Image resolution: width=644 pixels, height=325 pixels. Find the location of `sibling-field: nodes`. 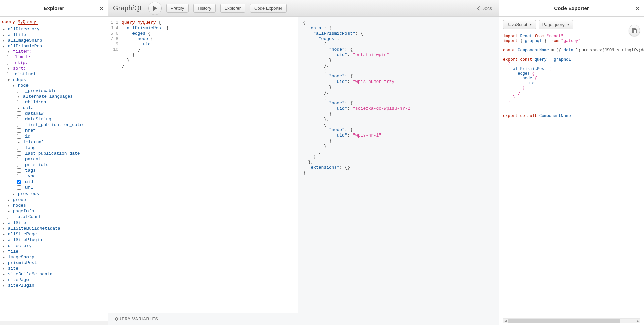

sibling-field: nodes is located at coordinates (19, 205).